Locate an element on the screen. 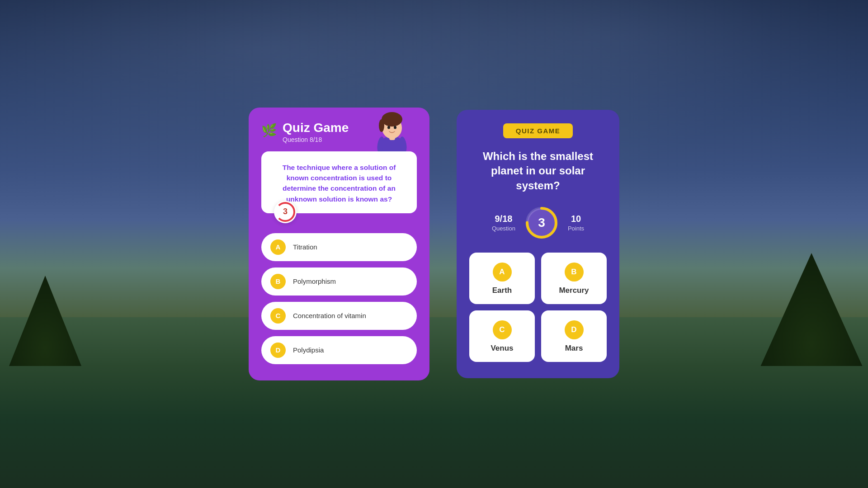  stats-row: 9/18 Question 3 10 Points is located at coordinates (538, 223).